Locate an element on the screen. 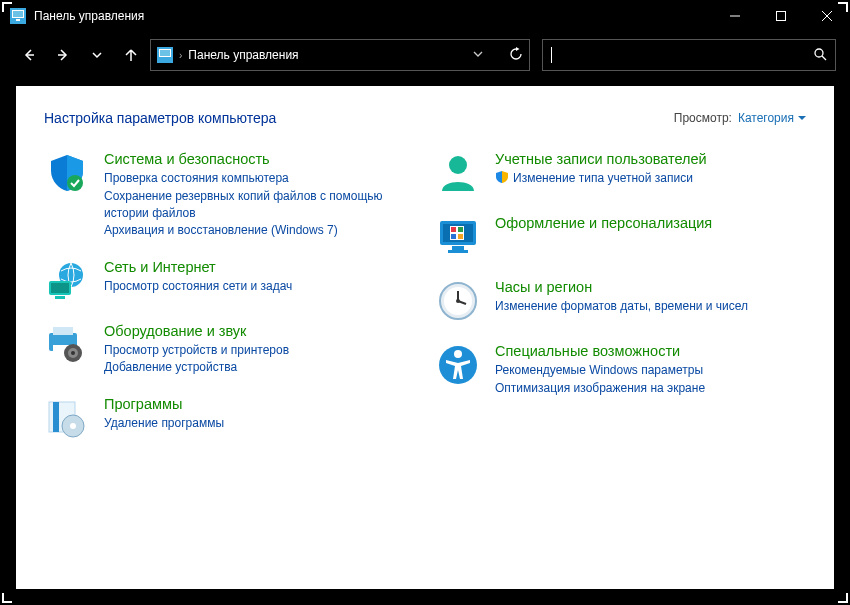 The height and width of the screenshot is (605, 850). category-link: Добавление устройства is located at coordinates (260, 368).